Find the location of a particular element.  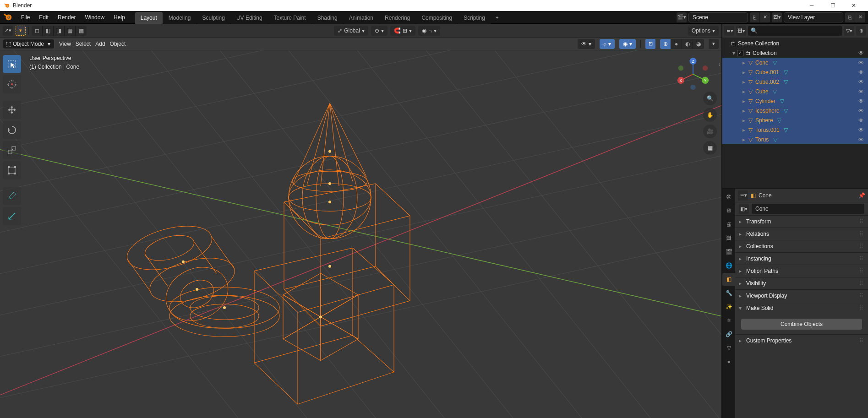

tool-measure is located at coordinates (12, 216).